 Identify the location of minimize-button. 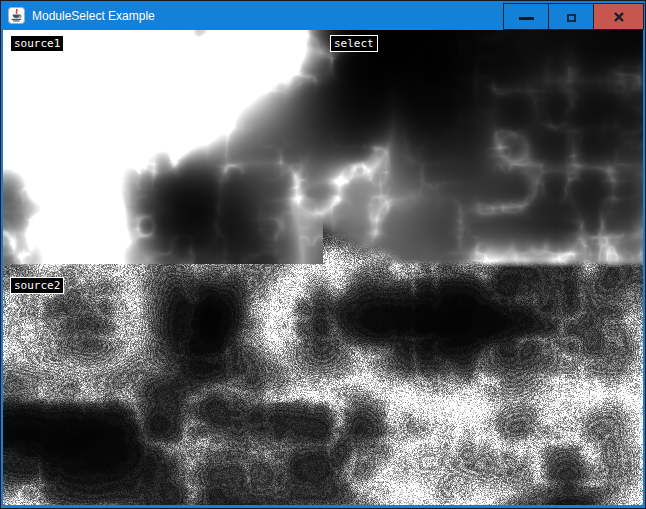
(526, 16).